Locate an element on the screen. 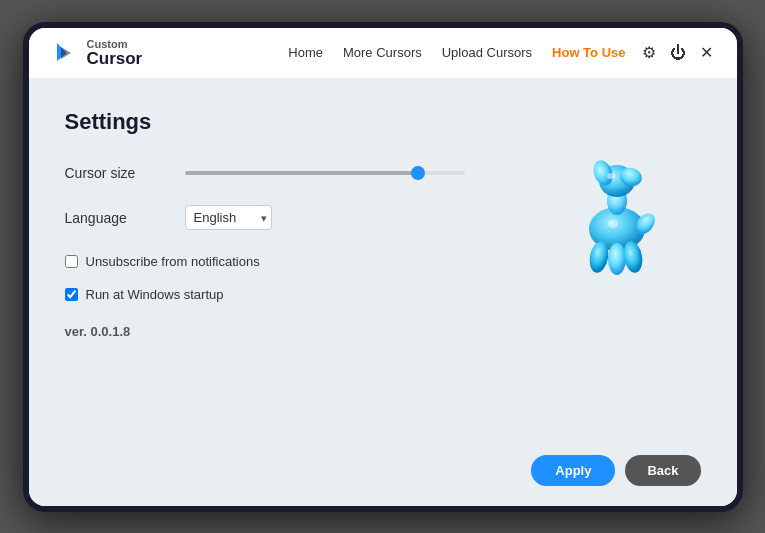 This screenshot has height=533, width=765. unsubscribe-checkbox is located at coordinates (72, 262).